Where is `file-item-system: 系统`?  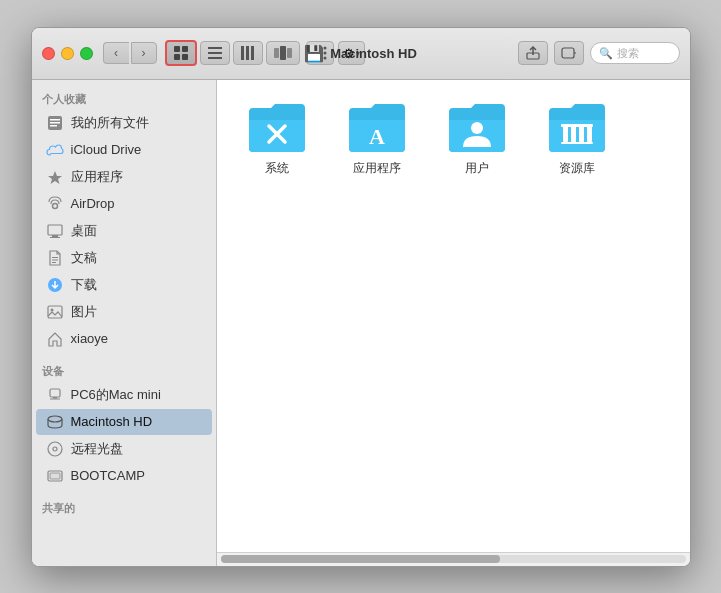
file-item-system: 系统 is located at coordinates (277, 138).